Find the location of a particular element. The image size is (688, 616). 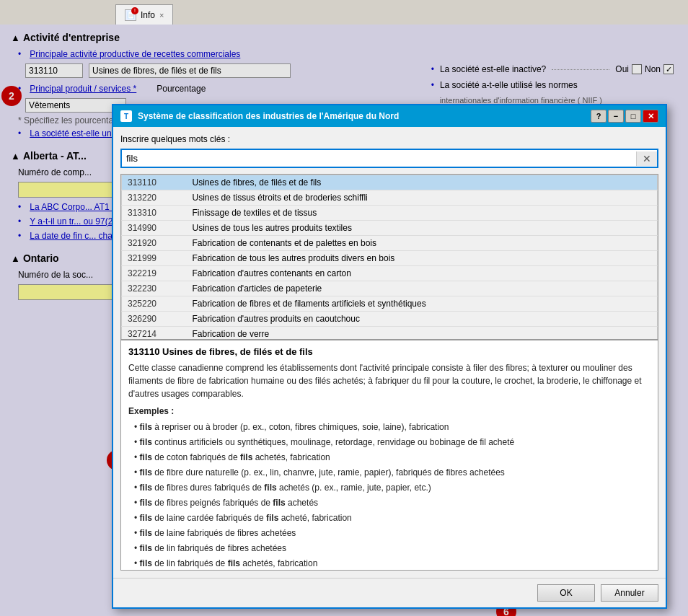

result-row: 321999Fabrication de tous les autres pro… is located at coordinates (389, 258).